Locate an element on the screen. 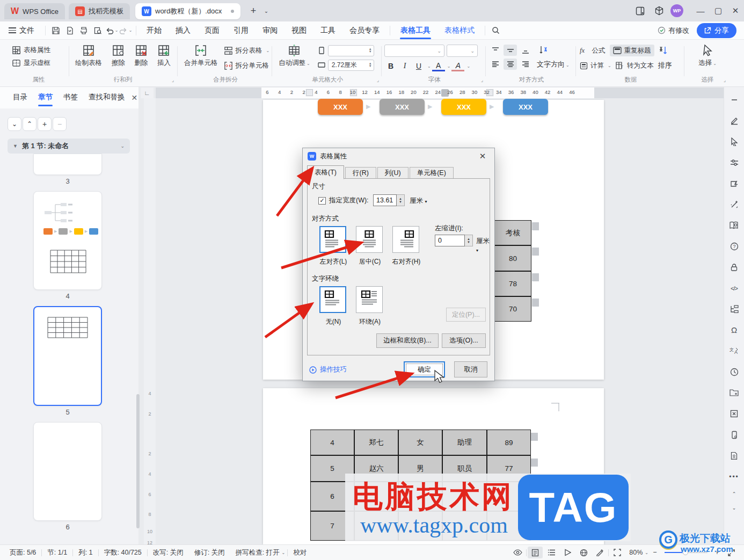 This screenshot has height=560, width=744. tab-stop-selector: ∟ is located at coordinates (147, 93).